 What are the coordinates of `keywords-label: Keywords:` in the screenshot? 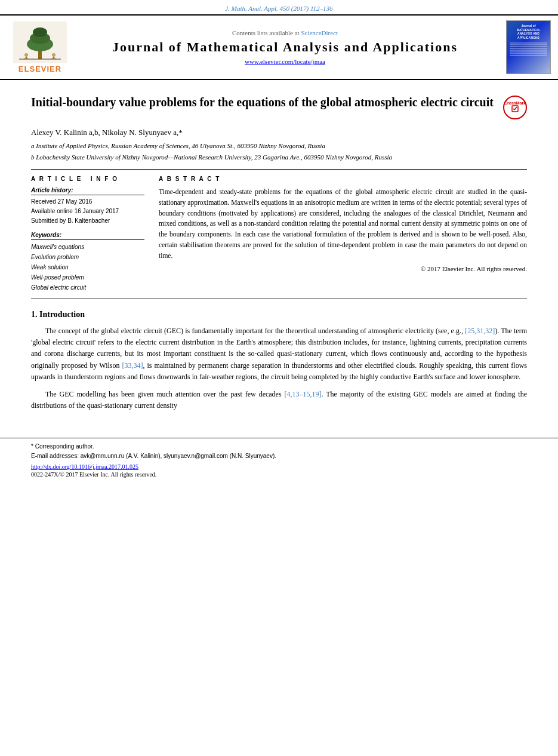 It's located at (88, 236).